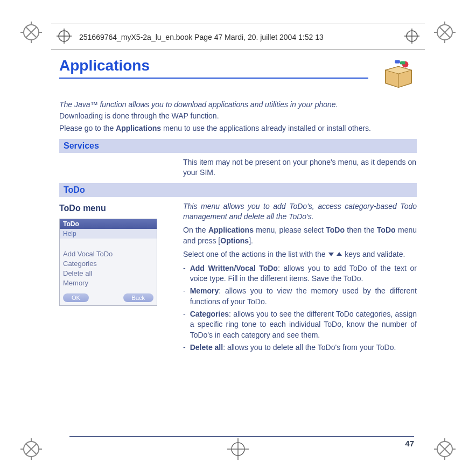 The image size is (476, 476). What do you see at coordinates (138, 298) in the screenshot?
I see `phone-softkey-back: Back` at bounding box center [138, 298].